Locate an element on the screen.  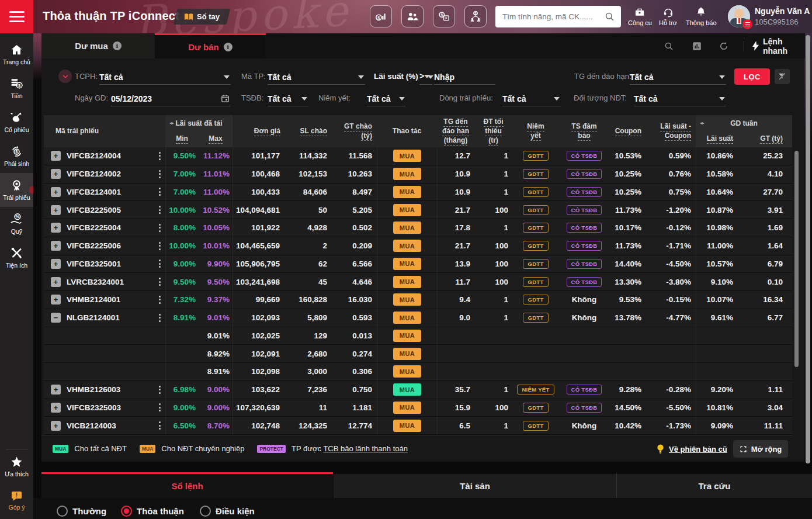
col-header-ls-coupon: Lãi suất -Coupon is located at coordinates (671, 131).